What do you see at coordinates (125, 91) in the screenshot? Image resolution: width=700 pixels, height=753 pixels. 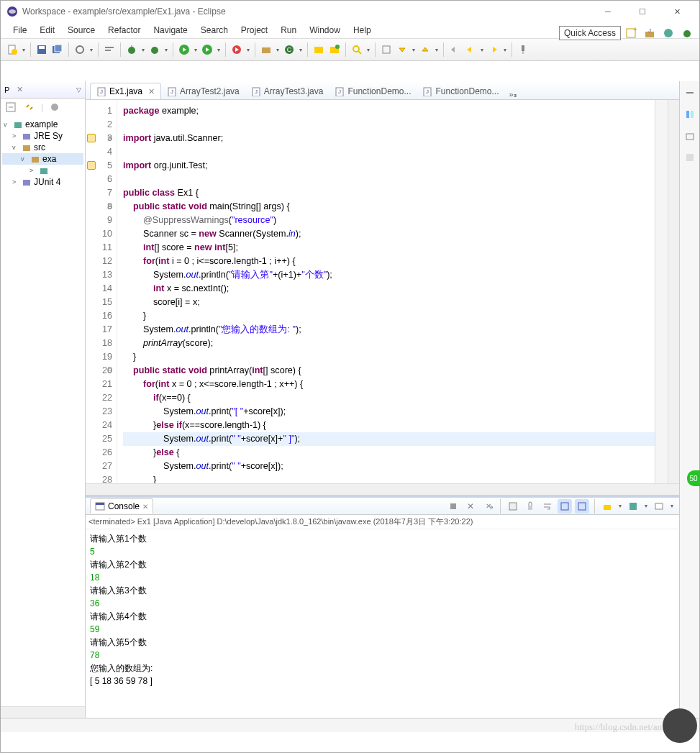 I see `editor-tab: JEx1.java✕` at bounding box center [125, 91].